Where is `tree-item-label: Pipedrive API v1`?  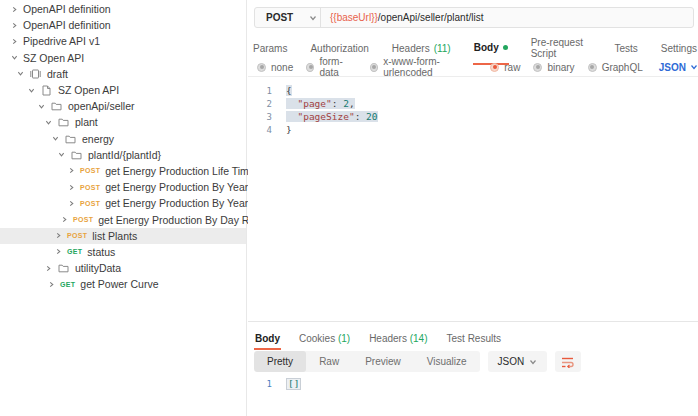
tree-item-label: Pipedrive API v1 is located at coordinates (62, 41).